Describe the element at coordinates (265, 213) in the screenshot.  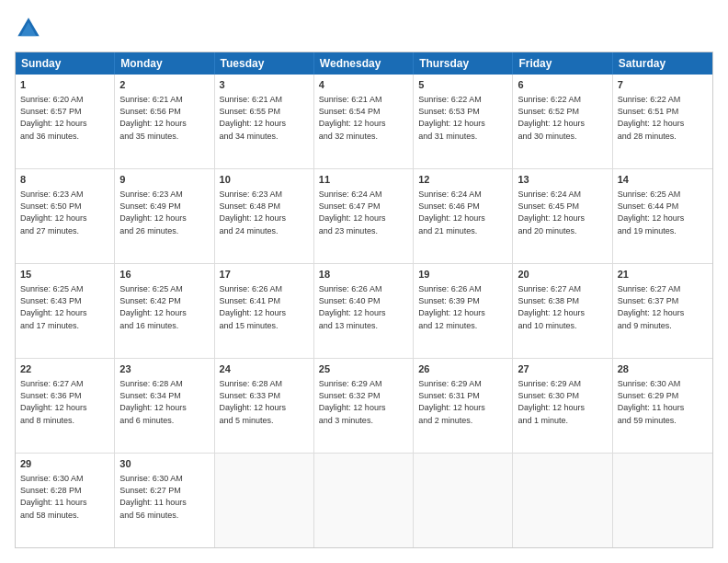
I see `day-info-10: Sunrise: 6:23 AM Sunset: 6:48 PM Dayligh…` at that location.